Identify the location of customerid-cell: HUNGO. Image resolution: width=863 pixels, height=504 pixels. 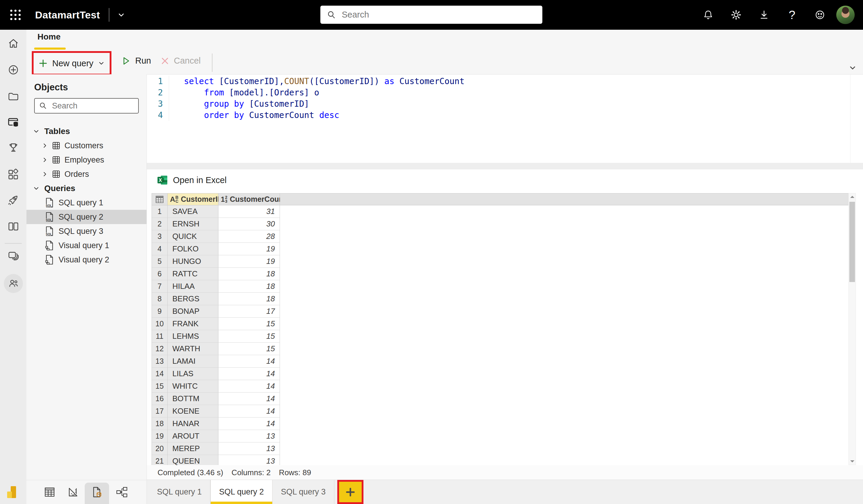
(193, 262).